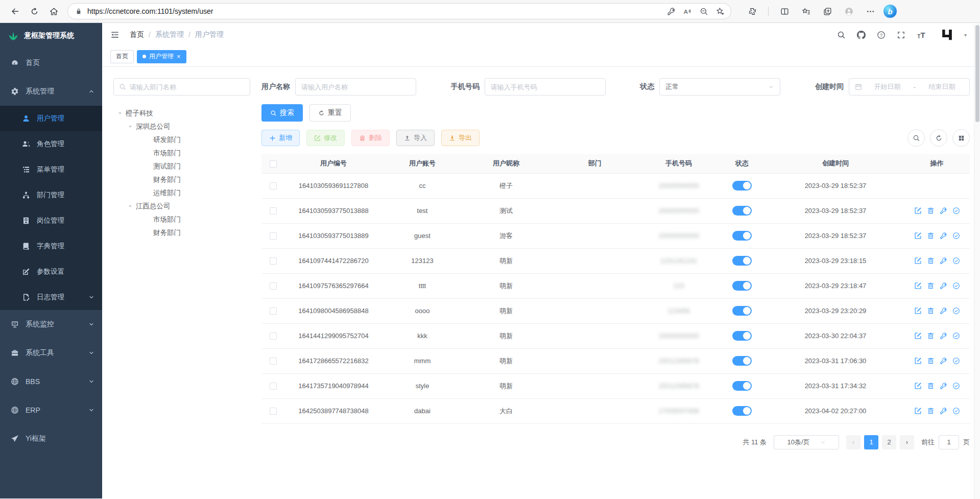  Describe the element at coordinates (827, 11) in the screenshot. I see `tab-copy-button` at that location.